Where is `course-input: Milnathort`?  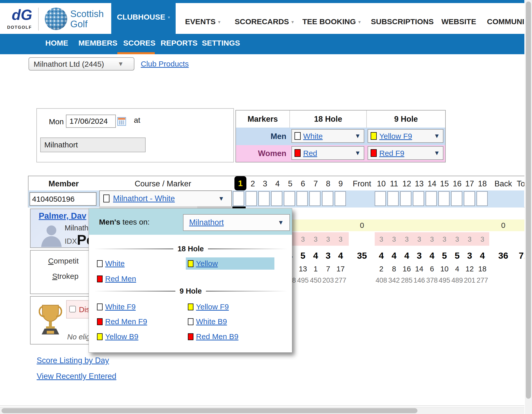
course-input: Milnathort is located at coordinates (93, 145).